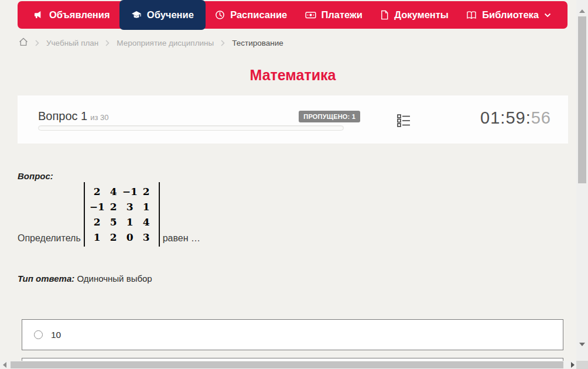 Image resolution: width=588 pixels, height=369 pixels. What do you see at coordinates (220, 15) in the screenshot?
I see `clock-icon` at bounding box center [220, 15].